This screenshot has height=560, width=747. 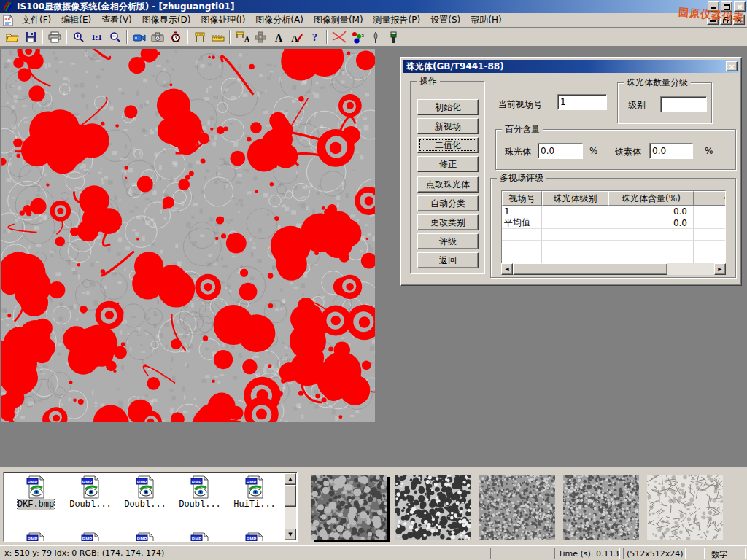 What do you see at coordinates (279, 37) in the screenshot?
I see `text-annotation-icon: A` at bounding box center [279, 37].